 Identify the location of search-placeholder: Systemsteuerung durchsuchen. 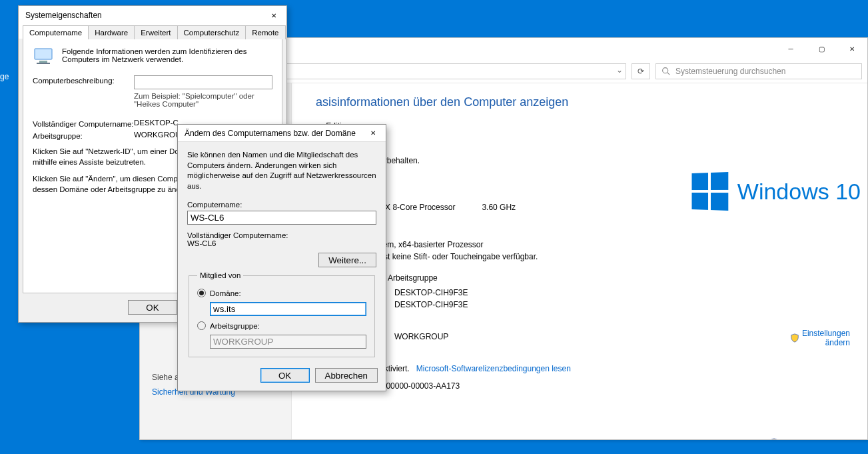
(730, 71).